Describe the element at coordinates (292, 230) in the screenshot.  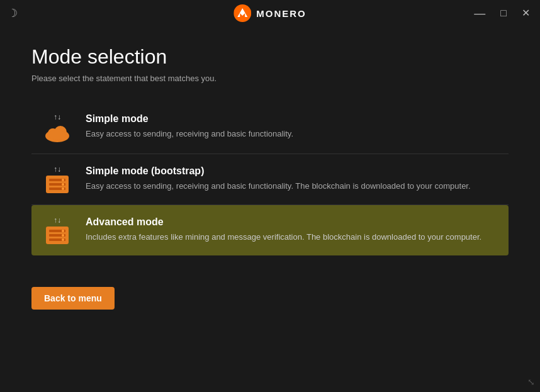
I see `advanced-mode-text: Advanced mode Includes extra features li…` at that location.